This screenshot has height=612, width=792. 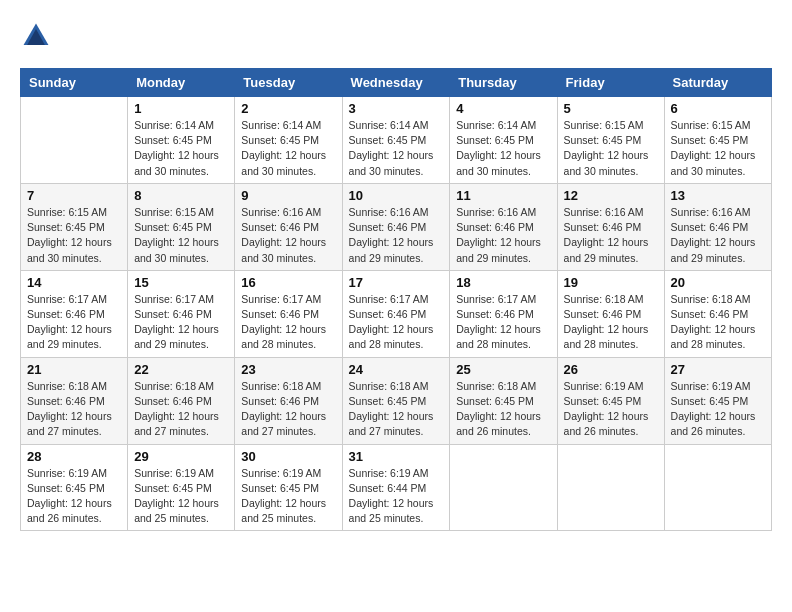 What do you see at coordinates (396, 226) in the screenshot?
I see `calendar-week-row: 7Sunrise: 6:15 AM Sunset: 6:45 PM Daylig…` at bounding box center [396, 226].